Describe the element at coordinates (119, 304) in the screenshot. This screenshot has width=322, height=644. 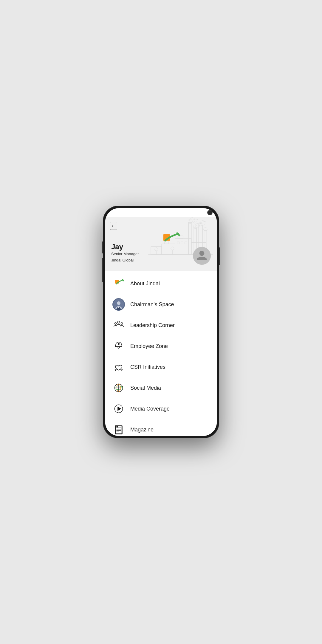
I see `chairman-icon` at that location.